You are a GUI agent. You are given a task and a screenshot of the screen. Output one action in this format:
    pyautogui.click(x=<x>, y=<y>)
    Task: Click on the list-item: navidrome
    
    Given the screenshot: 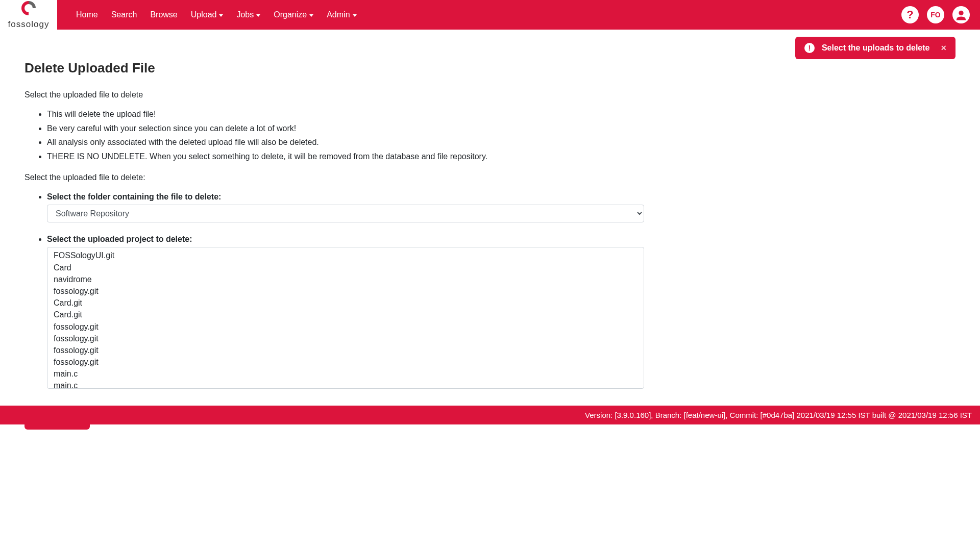 What is the action you would take?
    pyautogui.click(x=346, y=280)
    